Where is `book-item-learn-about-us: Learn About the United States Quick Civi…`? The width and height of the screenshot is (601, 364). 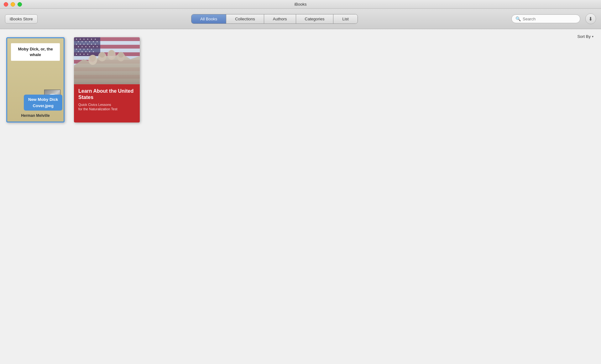
book-item-learn-about-us: Learn About the United States Quick Civi… is located at coordinates (107, 80).